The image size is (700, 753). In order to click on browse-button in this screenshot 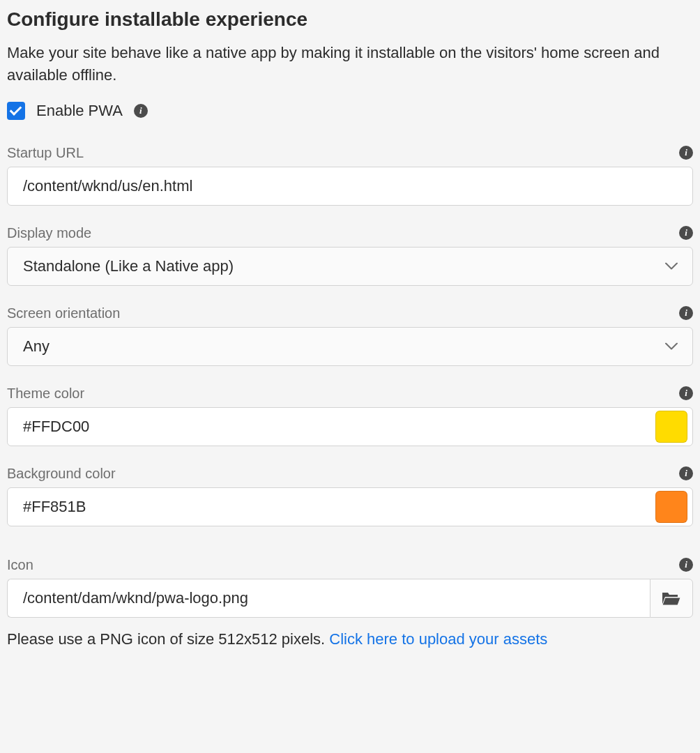, I will do `click(671, 598)`.